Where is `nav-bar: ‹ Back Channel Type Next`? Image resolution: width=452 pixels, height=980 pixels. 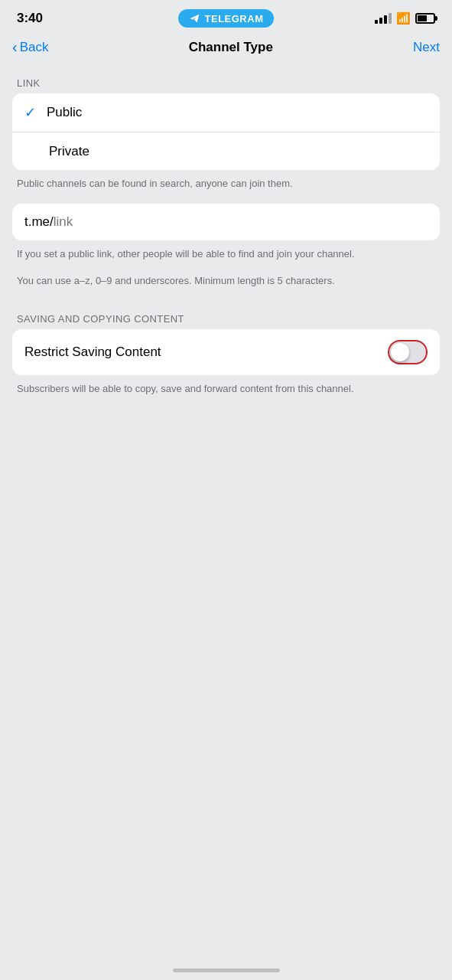 nav-bar: ‹ Back Channel Type Next is located at coordinates (226, 49).